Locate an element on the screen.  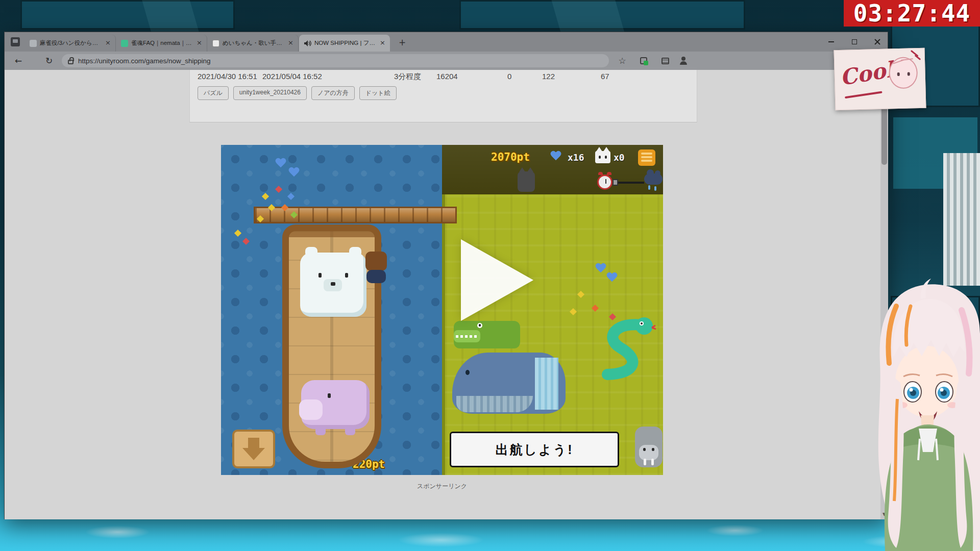
tag-button: パズル is located at coordinates (213, 93).